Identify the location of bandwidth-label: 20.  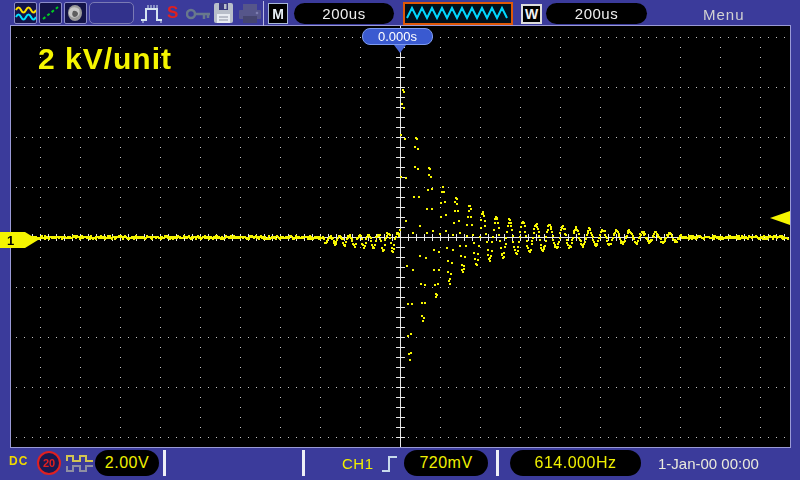
(49, 463).